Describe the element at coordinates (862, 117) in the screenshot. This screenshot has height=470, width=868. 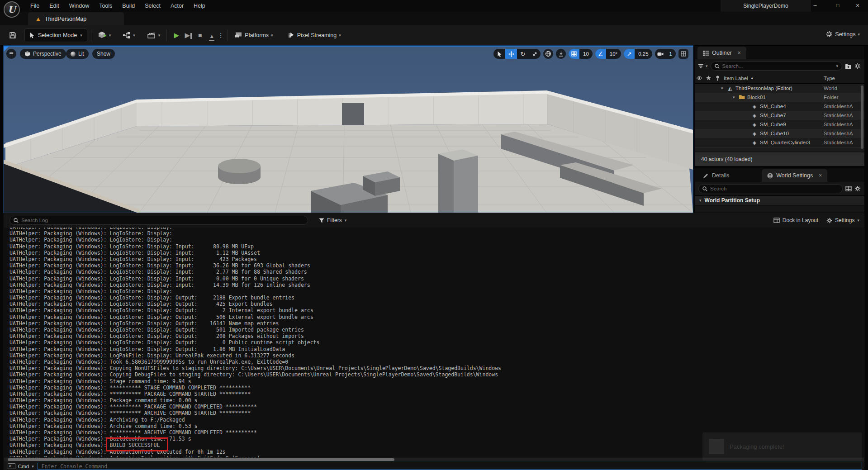
I see `outliner-scrollbar` at that location.